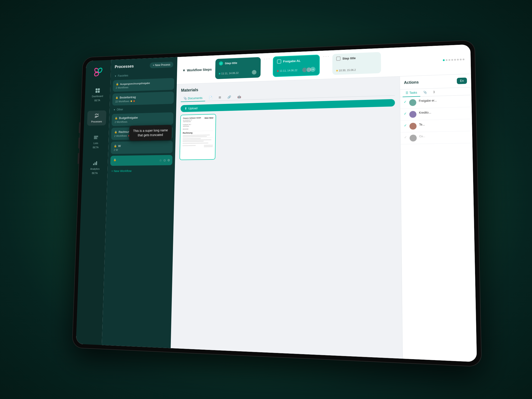 This screenshot has height=399, width=532. I want to click on analytics-beta: BETA, so click(95, 173).